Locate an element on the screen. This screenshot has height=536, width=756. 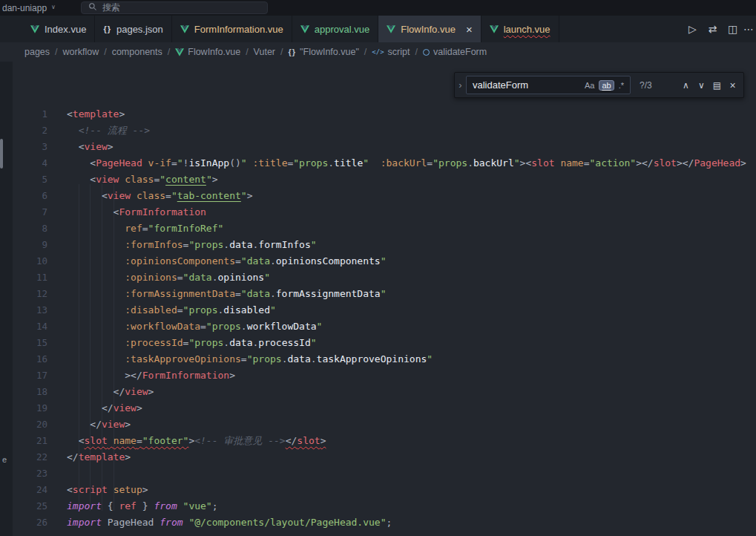
close-tab-icon: × is located at coordinates (469, 30).